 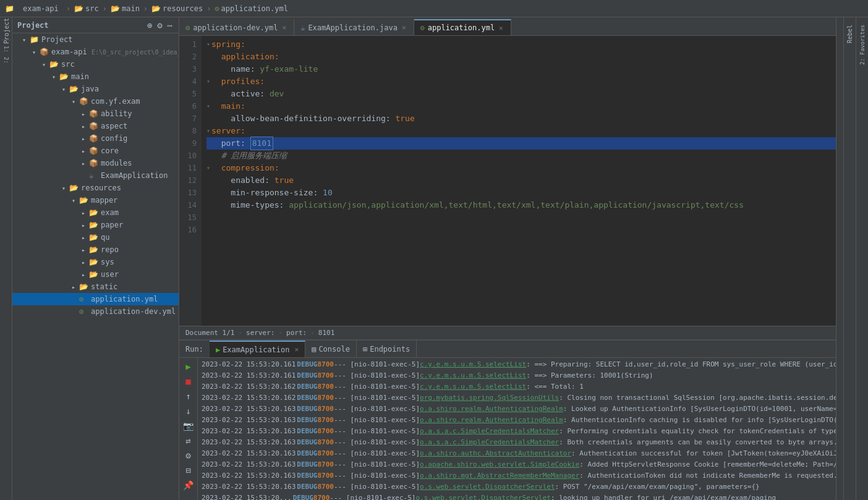 I want to click on log-line-9: 2023-02-22 15:53:20.163 DEBUG 8700 --- […, so click(x=517, y=454).